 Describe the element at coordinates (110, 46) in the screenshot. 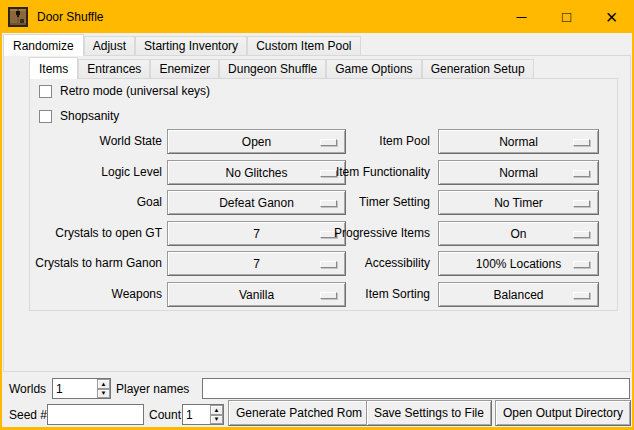

I see `tab-adjust: Adjust` at that location.